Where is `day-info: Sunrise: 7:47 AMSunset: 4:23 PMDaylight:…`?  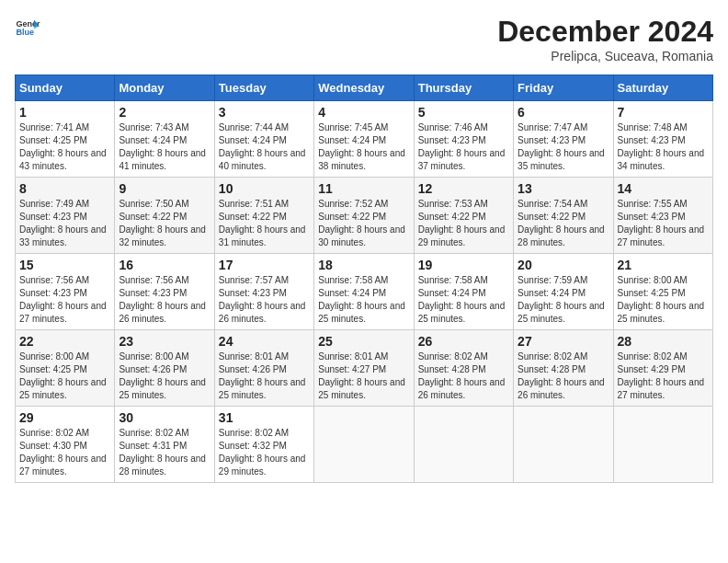
day-info: Sunrise: 7:47 AMSunset: 4:23 PMDaylight:… is located at coordinates (561, 147).